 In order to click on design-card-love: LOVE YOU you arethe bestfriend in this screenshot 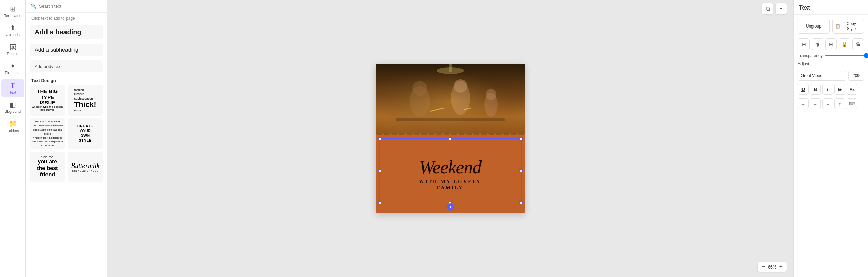, I will do `click(48, 167)`.